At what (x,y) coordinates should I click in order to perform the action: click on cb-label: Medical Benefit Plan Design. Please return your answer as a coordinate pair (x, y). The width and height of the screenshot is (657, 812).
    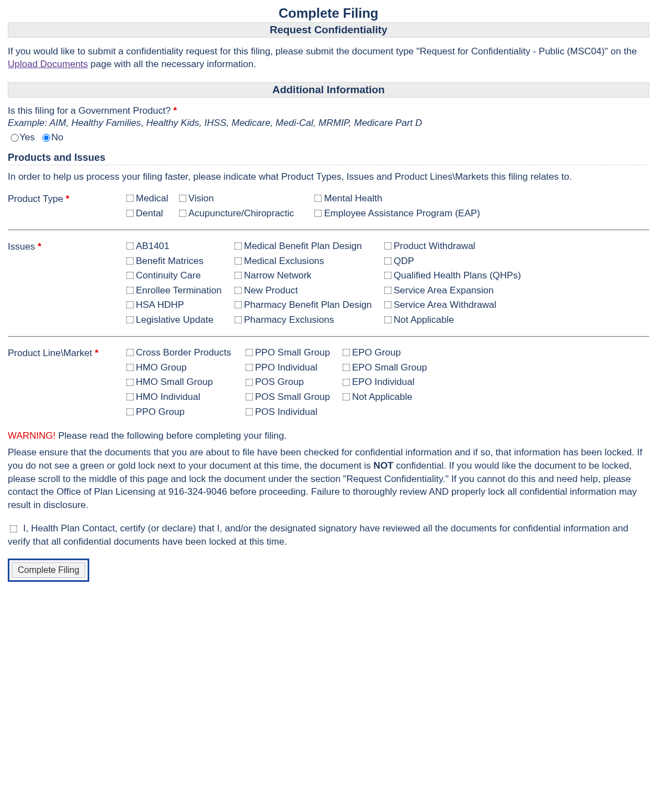
    Looking at the image, I should click on (303, 246).